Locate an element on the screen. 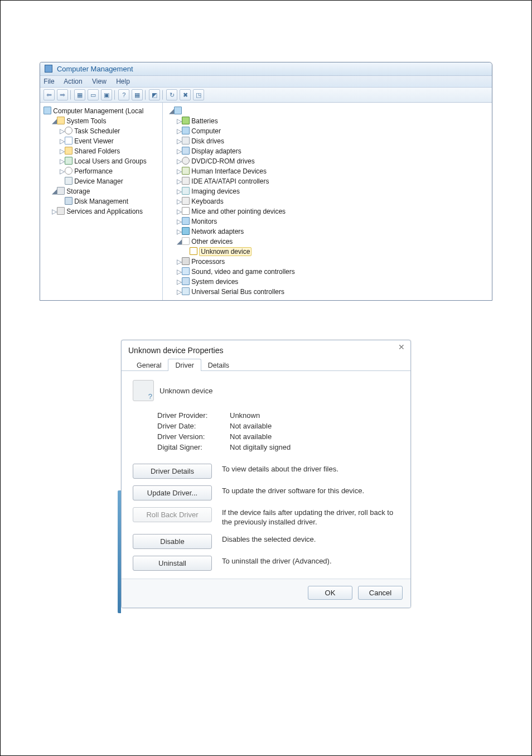  system-icon is located at coordinates (186, 281).